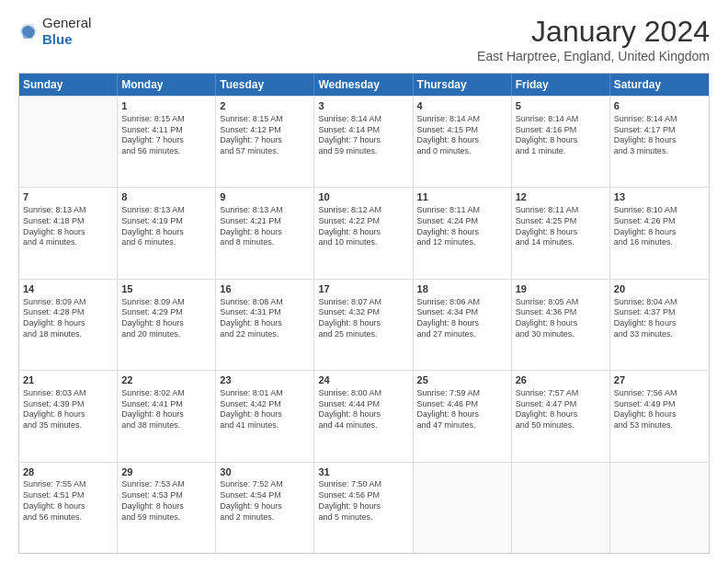 This screenshot has width=728, height=563. I want to click on calendar-cell-r1-c2: 9Sunrise: 8:13 AMSunset: 4:21 PMDaylight…, so click(265, 233).